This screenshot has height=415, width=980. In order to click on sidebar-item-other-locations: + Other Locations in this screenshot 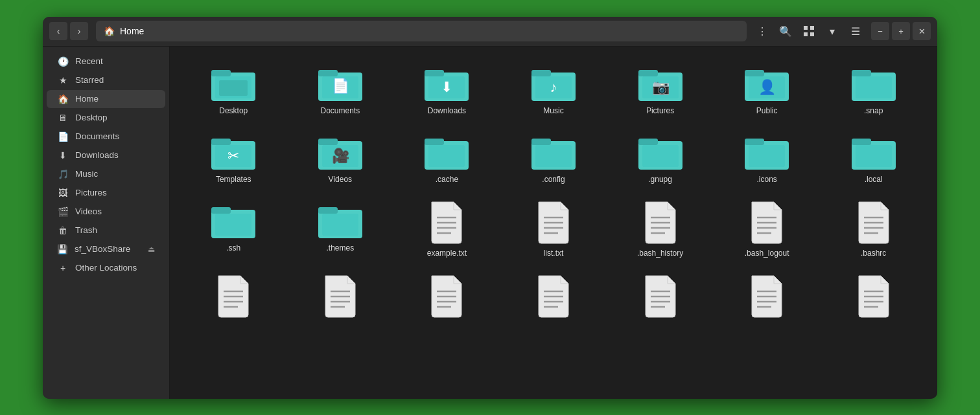, I will do `click(106, 268)`.